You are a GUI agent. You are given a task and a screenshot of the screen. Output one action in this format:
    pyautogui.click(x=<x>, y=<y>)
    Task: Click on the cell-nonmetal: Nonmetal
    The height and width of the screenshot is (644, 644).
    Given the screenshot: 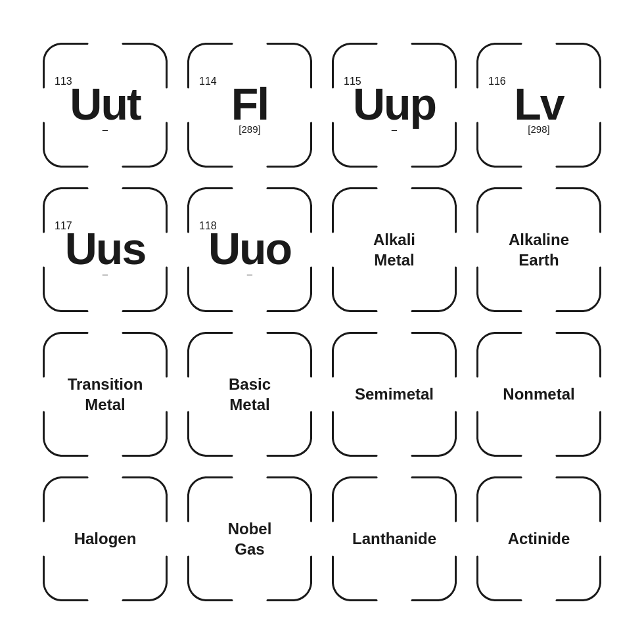 What is the action you would take?
    pyautogui.click(x=539, y=394)
    